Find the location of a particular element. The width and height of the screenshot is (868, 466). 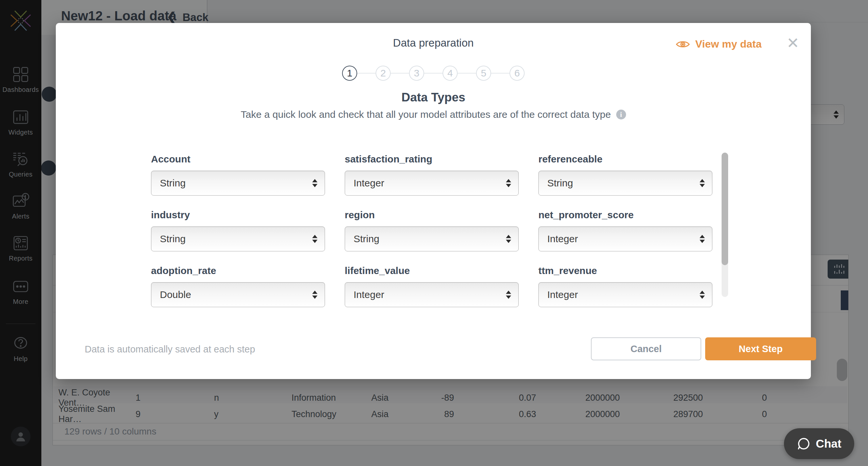

satisfaction-rating-type-select: Integer is located at coordinates (432, 183).